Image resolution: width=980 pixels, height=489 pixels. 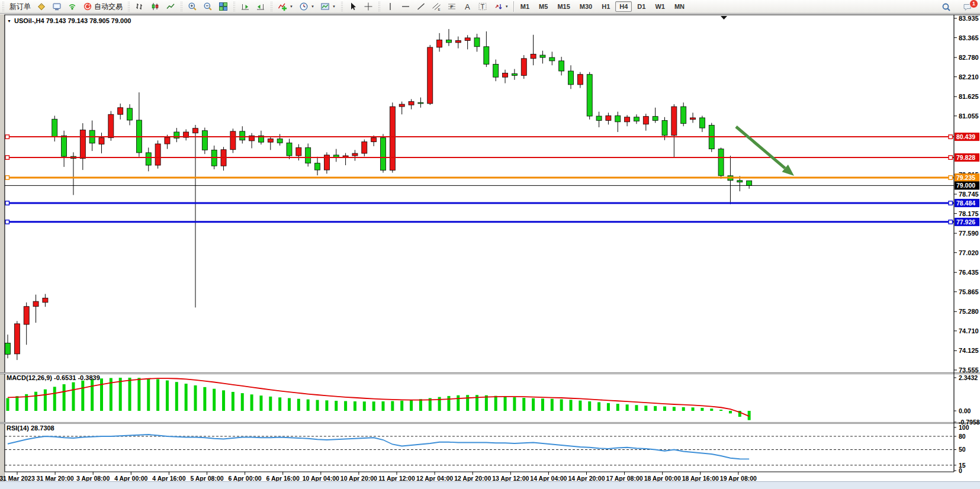 I want to click on new-order-button: 新订单, so click(x=20, y=7).